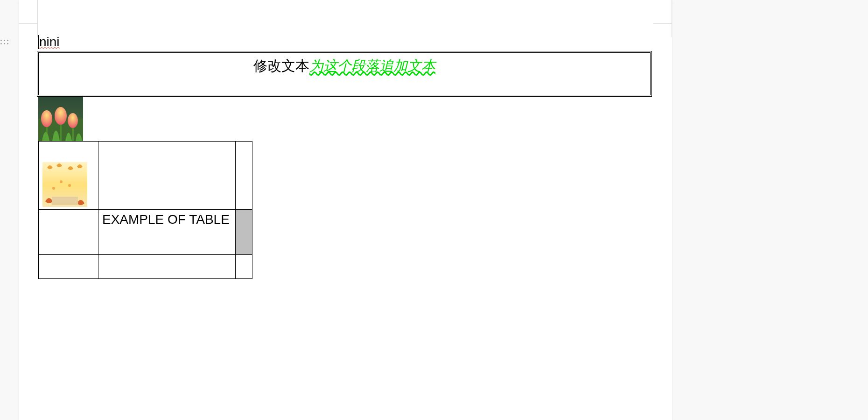  What do you see at coordinates (146, 232) in the screenshot?
I see `table-row: EXAMPLE OF TABLE` at bounding box center [146, 232].